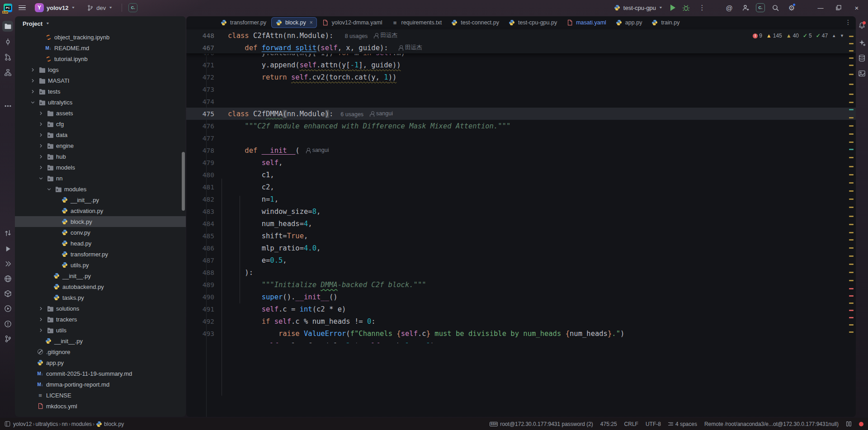  What do you see at coordinates (100, 352) in the screenshot?
I see `tree-item: .gitignore` at bounding box center [100, 352].